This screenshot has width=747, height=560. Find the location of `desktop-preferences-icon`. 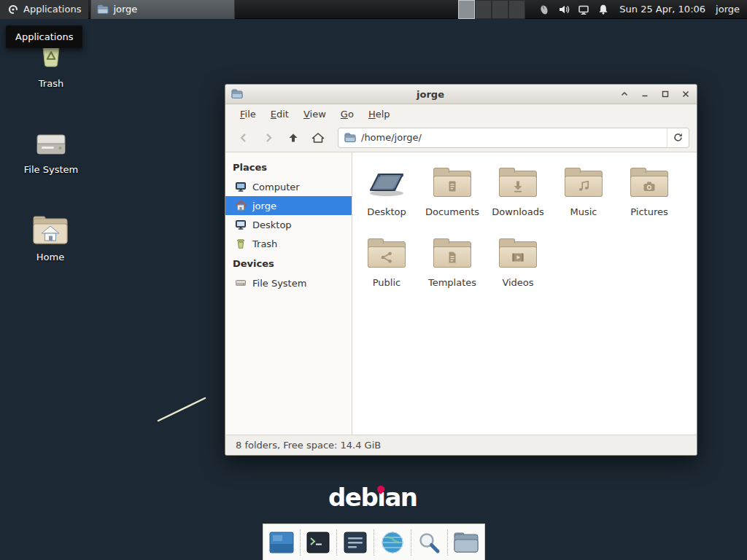

desktop-preferences-icon is located at coordinates (282, 542).